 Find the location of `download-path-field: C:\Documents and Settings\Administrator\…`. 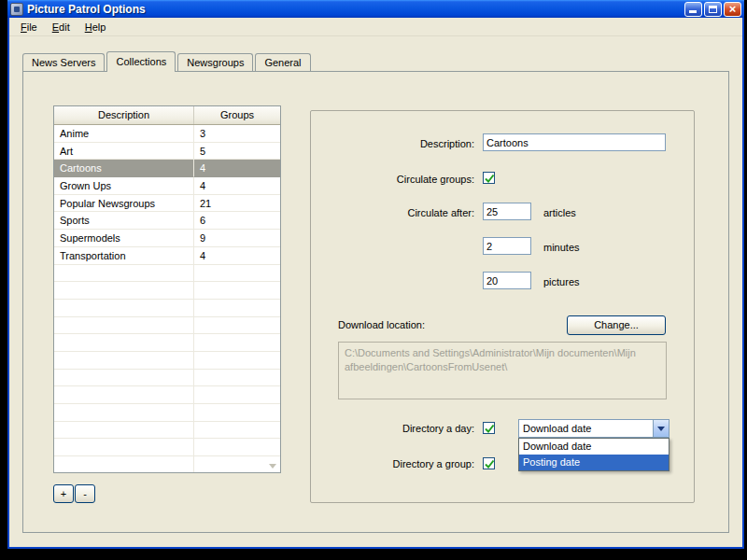

download-path-field: C:\Documents and Settings\Administrator\… is located at coordinates (502, 371).